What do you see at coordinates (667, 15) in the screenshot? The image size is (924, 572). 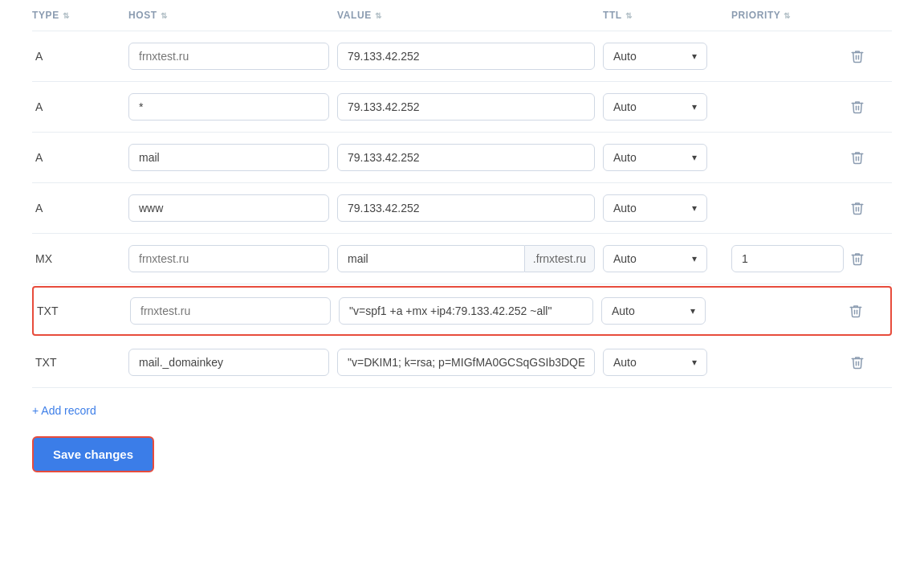 I see `header-ttl: TTL ⇅` at bounding box center [667, 15].